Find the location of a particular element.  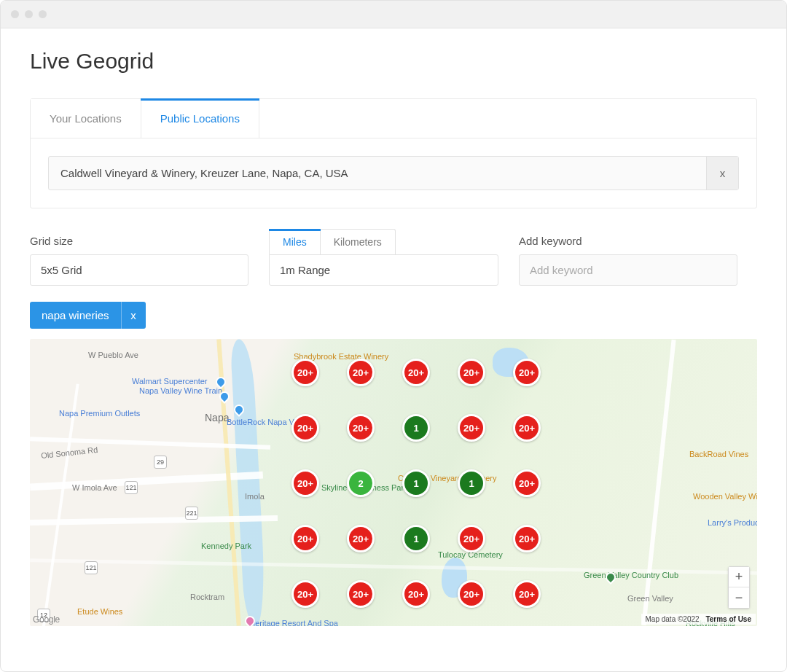

unit-tabs: Miles Kilometers is located at coordinates (332, 242).